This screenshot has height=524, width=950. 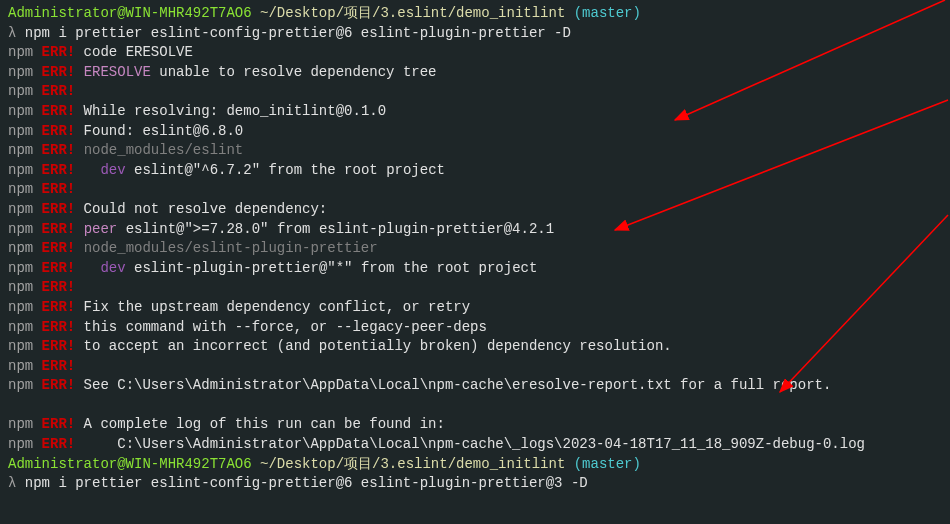 I want to click on prompt-line-1: Administrator@WIN-MHR492T7AO6 ~/Desktop/…, so click(x=475, y=14).